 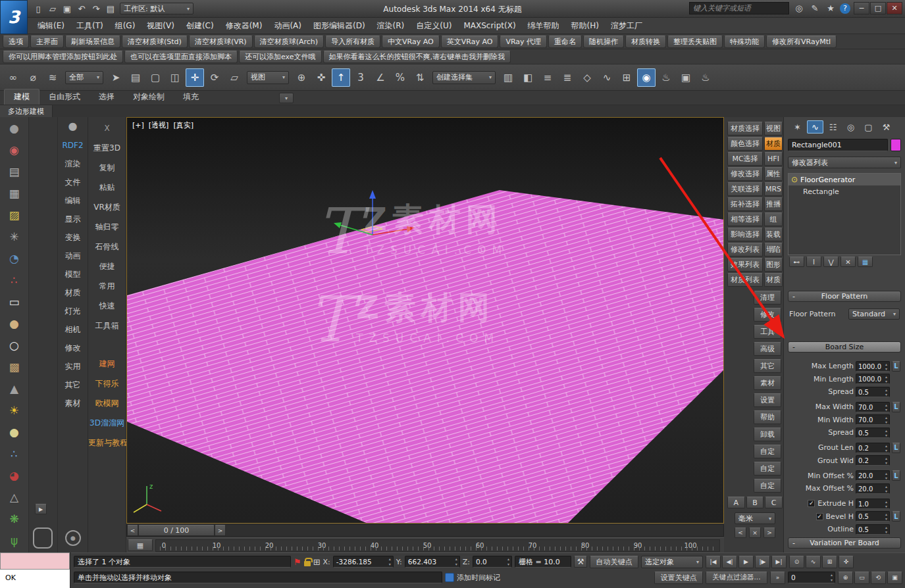 What do you see at coordinates (38, 9) in the screenshot?
I see `new-scene-icon: ▯` at bounding box center [38, 9].